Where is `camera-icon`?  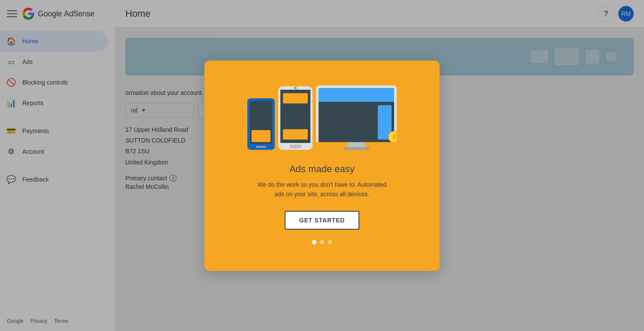 camera-icon is located at coordinates (295, 88).